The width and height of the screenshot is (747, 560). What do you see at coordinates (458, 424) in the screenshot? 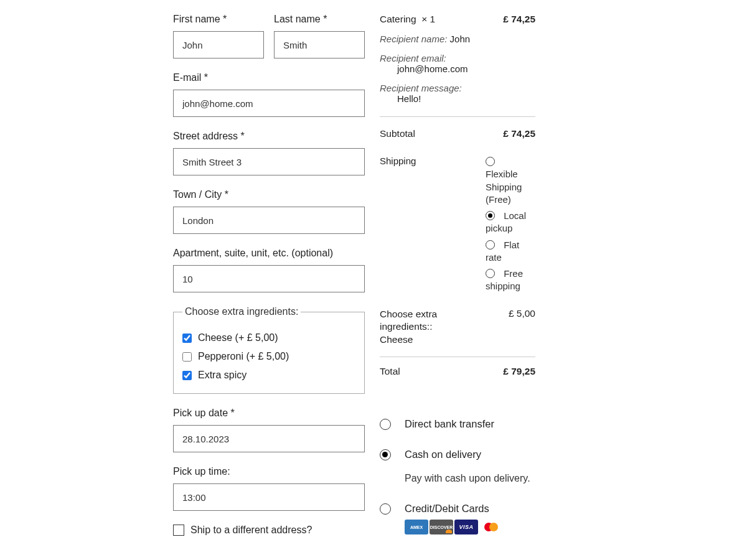
I see `payment-option-bank: Direct bank transfer` at bounding box center [458, 424].